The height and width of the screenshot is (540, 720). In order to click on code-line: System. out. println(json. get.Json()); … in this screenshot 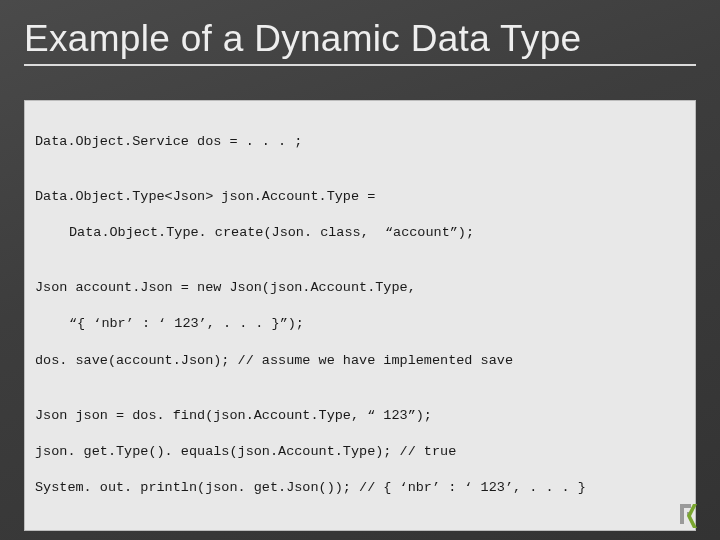, I will do `click(360, 488)`.